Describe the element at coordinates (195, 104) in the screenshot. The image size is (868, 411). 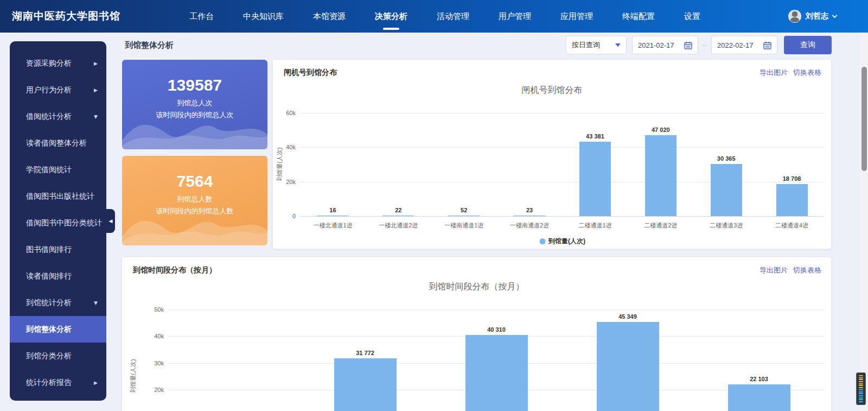
I see `stat-card-total-visits: 139587 到馆总人次 该时间段内的到馆总人次` at that location.